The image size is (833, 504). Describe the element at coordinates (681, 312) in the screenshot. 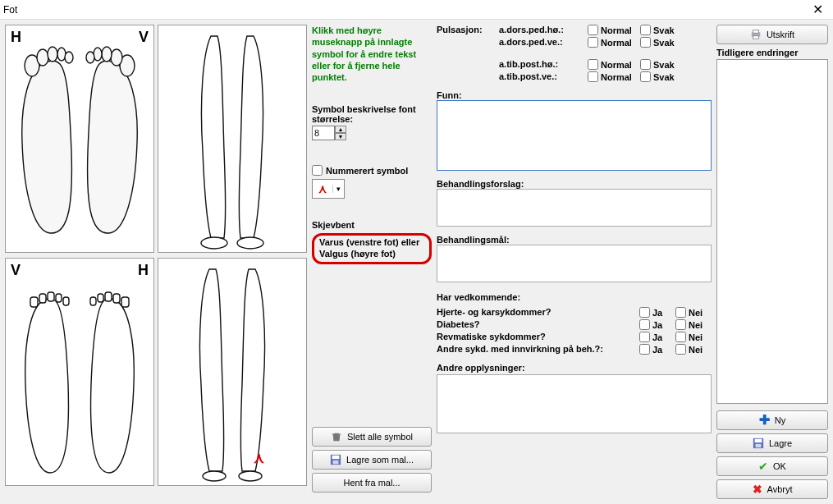

I see `ved-0-nei` at that location.